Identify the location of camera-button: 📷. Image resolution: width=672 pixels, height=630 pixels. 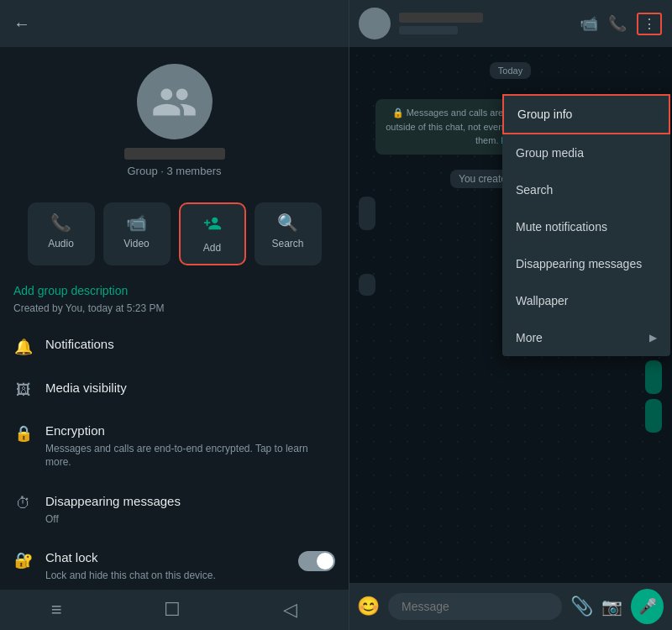
(612, 606).